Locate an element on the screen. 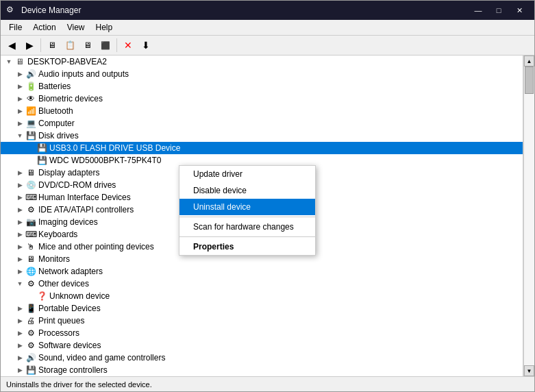 Image resolution: width=535 pixels, height=392 pixels. unknown-icon: ❓ is located at coordinates (42, 296).